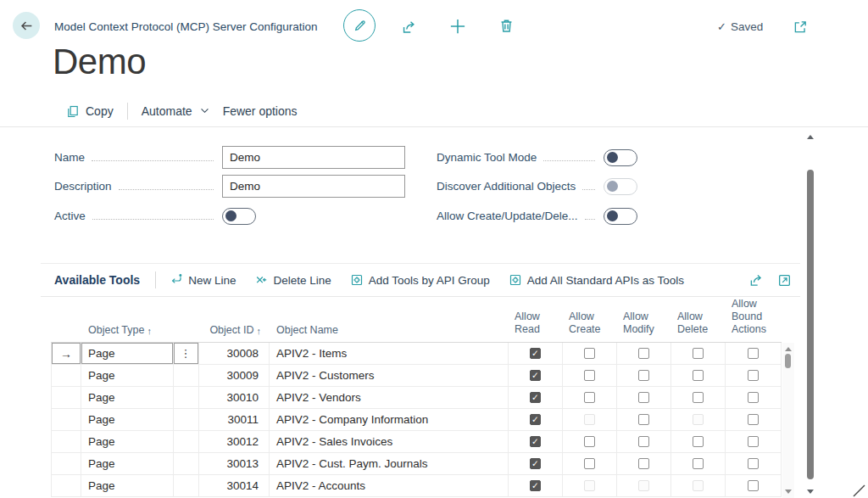  Describe the element at coordinates (26, 25) in the screenshot. I see `back-button` at that location.